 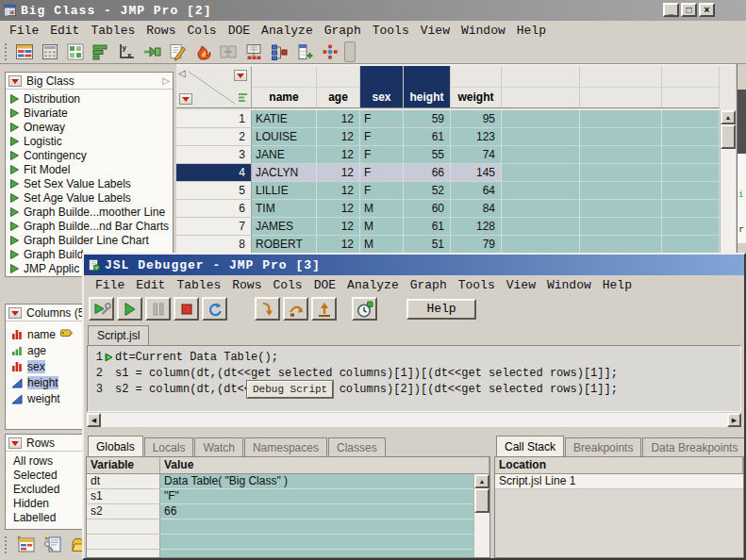 I want to click on row-number-cell: 7, so click(x=214, y=226).